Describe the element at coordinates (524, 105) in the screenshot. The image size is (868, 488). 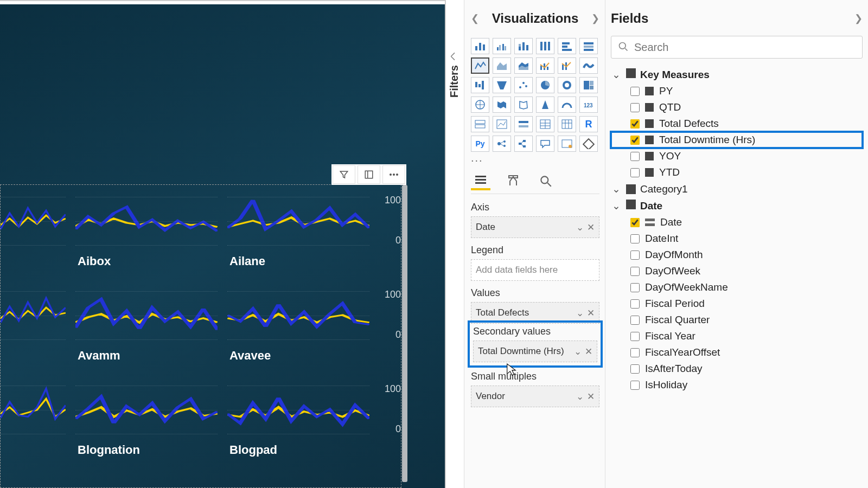
I see `viz-shape-map-icon` at that location.